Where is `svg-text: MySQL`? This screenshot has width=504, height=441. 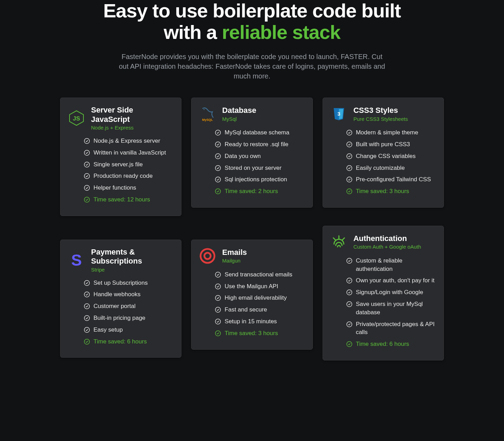
svg-text: MySQL is located at coordinates (208, 120).